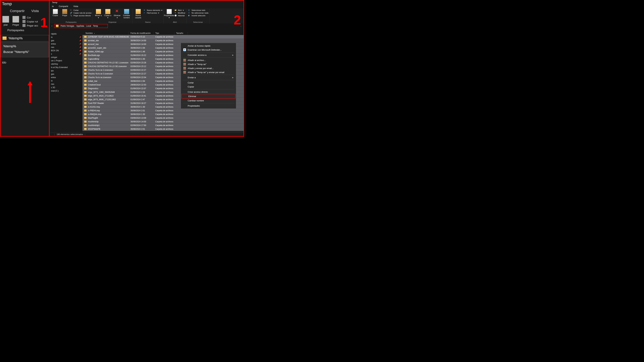 The image size is (644, 362). Describe the element at coordinates (208, 92) in the screenshot. I see `ctx-create-shortcut: Crear acceso directo` at that location.